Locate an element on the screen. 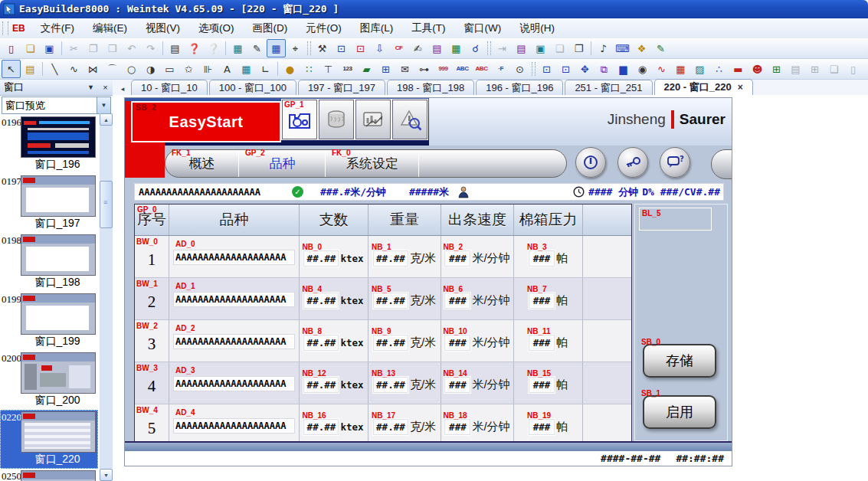 This screenshot has height=481, width=868. store-button: SB_0 存储 is located at coordinates (680, 361).